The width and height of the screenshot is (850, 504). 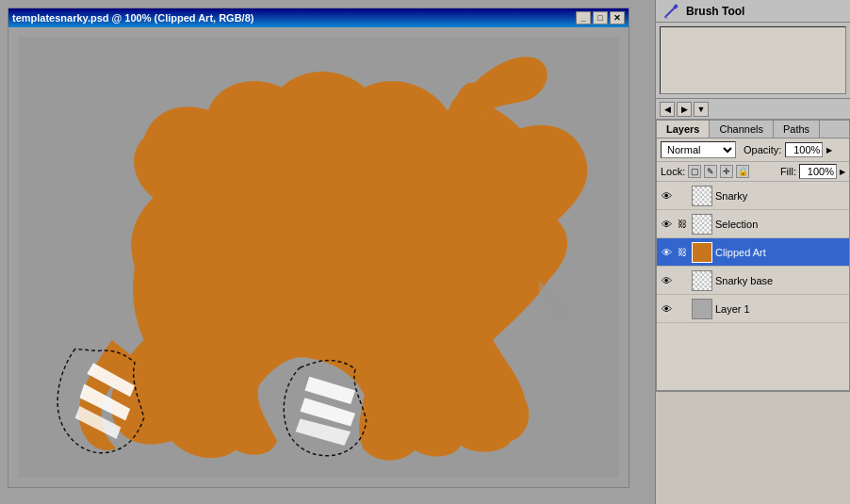 I want to click on lock-pixel-button: ▢, so click(x=695, y=171).